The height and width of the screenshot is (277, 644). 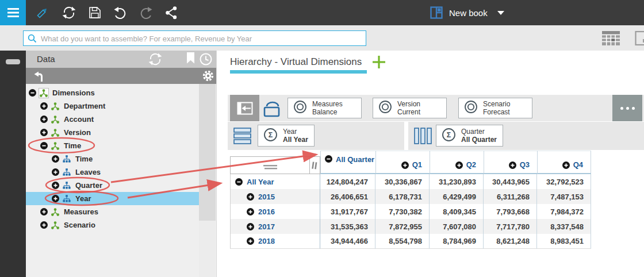 I want to click on pivot-cell: 6,178,731, so click(x=402, y=197).